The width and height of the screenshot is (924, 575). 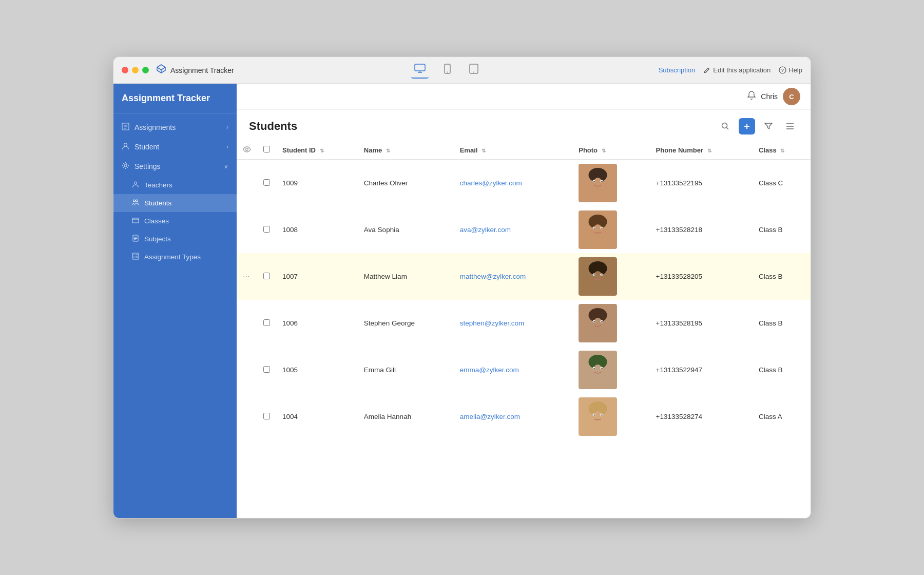 I want to click on more-options-button, so click(x=790, y=126).